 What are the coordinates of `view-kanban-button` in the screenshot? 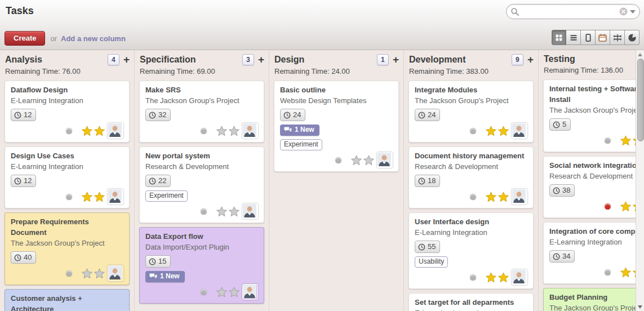 It's located at (559, 37).